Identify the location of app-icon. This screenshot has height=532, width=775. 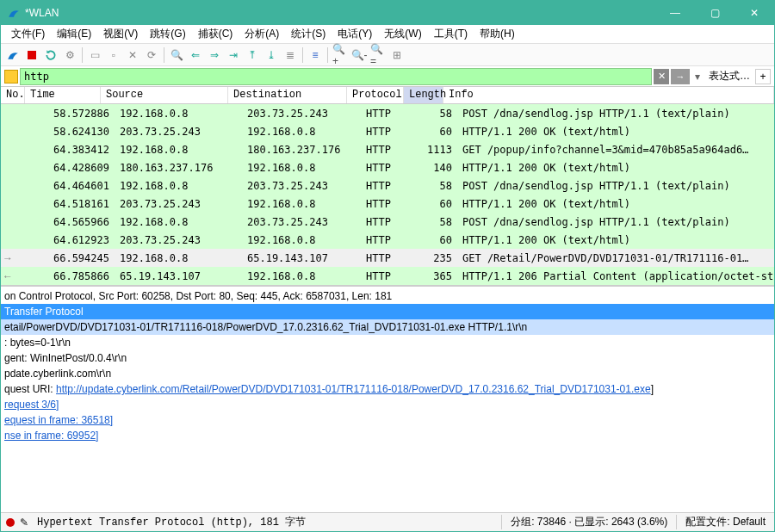
(14, 13).